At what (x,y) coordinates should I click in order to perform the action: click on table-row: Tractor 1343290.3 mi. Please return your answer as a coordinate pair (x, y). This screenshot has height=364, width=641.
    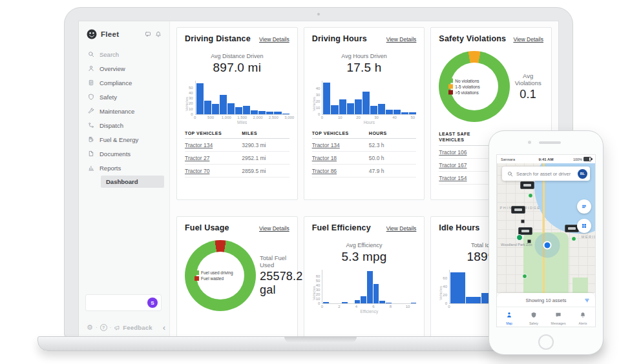
    Looking at the image, I should click on (237, 145).